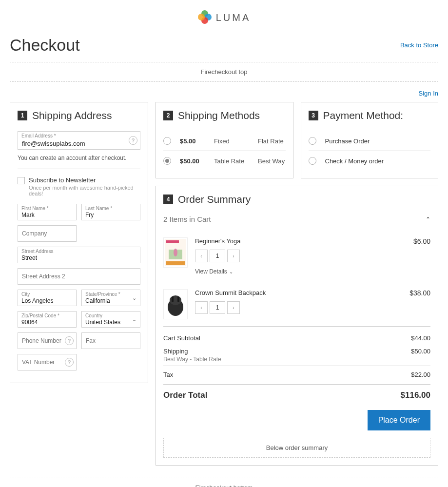 The height and width of the screenshot is (487, 448). What do you see at coordinates (111, 298) in the screenshot?
I see `state-select` at bounding box center [111, 298].